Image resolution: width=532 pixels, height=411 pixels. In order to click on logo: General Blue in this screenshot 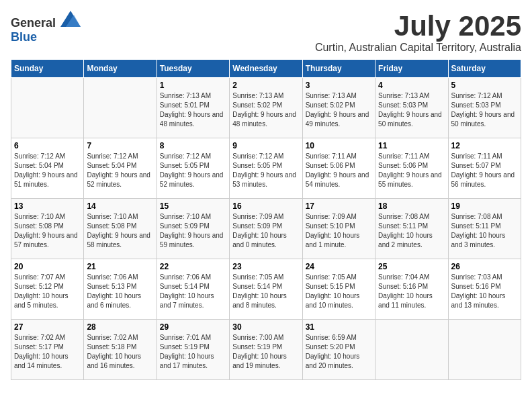, I will do `click(46, 28)`.